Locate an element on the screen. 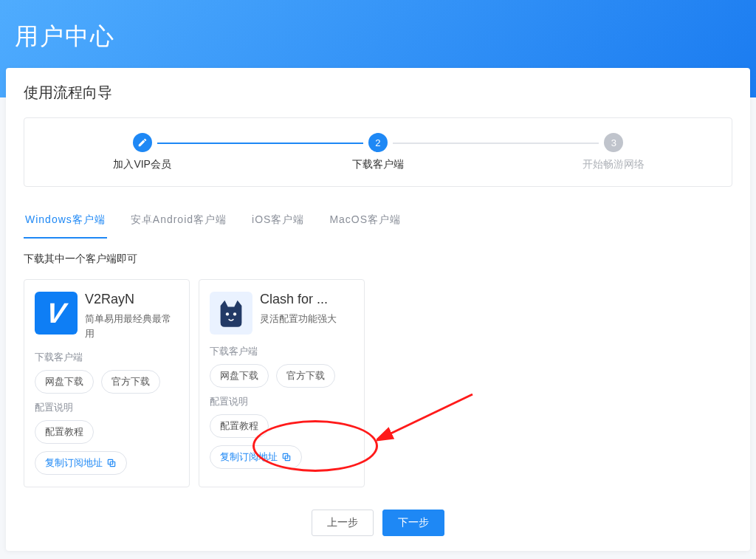 The width and height of the screenshot is (756, 559). step-1-label: 加入VIP会员 is located at coordinates (142, 165).